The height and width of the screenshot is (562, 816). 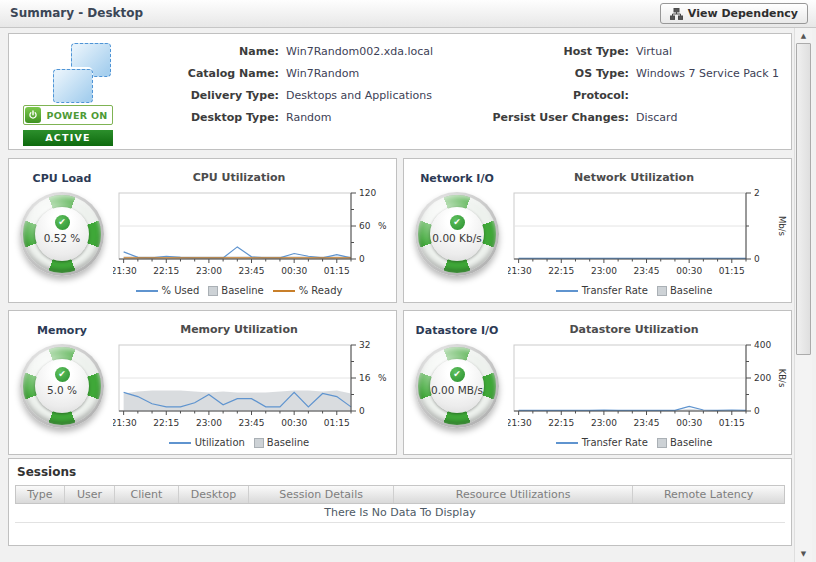 I want to click on cpu-gauge-ring: ✔ 0.52 %, so click(x=62, y=234).